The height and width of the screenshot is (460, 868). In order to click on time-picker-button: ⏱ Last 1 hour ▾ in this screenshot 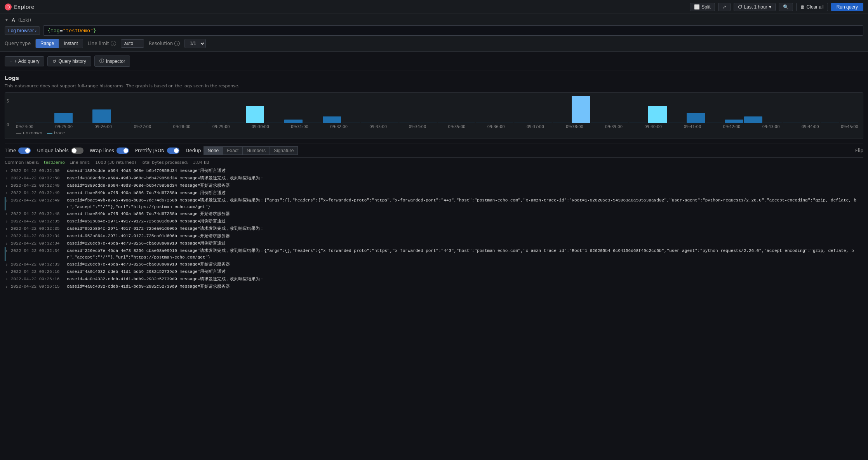, I will do `click(755, 7)`.